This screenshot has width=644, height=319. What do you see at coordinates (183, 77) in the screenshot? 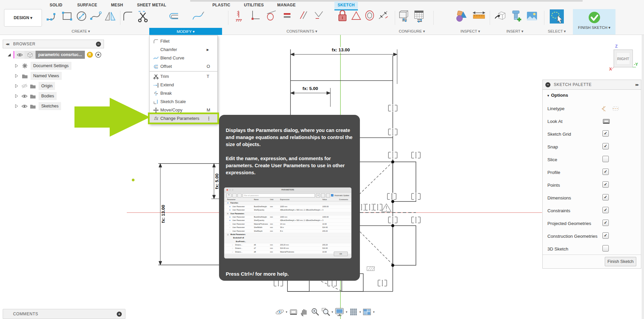
I see `menu-item-trim: Trim T` at bounding box center [183, 77].